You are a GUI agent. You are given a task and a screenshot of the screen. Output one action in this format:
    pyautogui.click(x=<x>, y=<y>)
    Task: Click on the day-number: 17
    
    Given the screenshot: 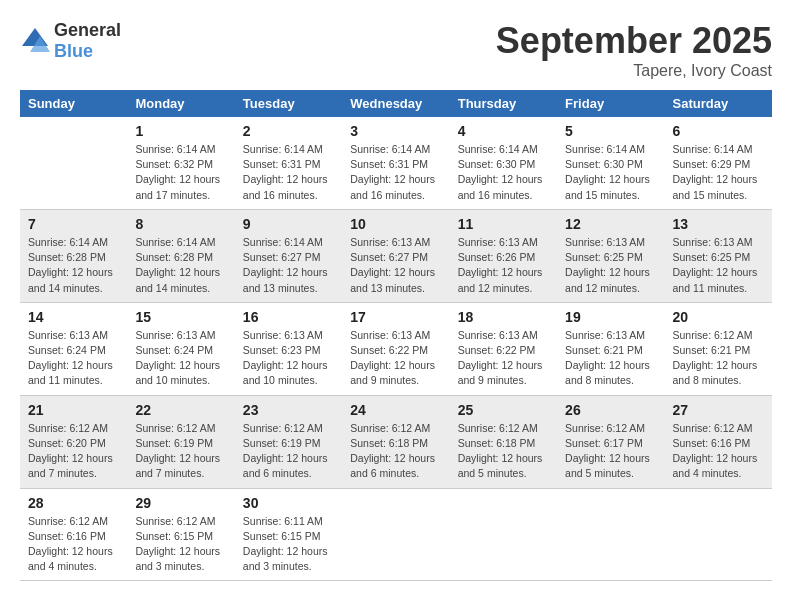 What is the action you would take?
    pyautogui.click(x=396, y=317)
    